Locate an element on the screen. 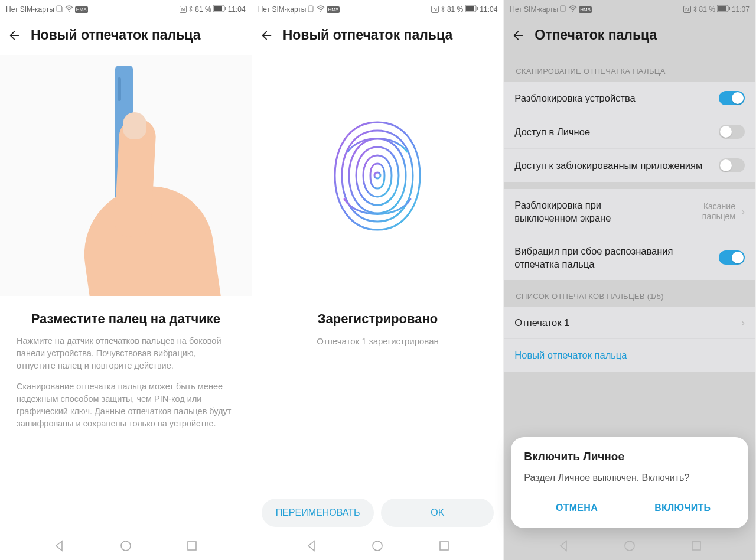 This screenshot has width=756, height=560. page-title: Отпечаток пальца is located at coordinates (595, 35).